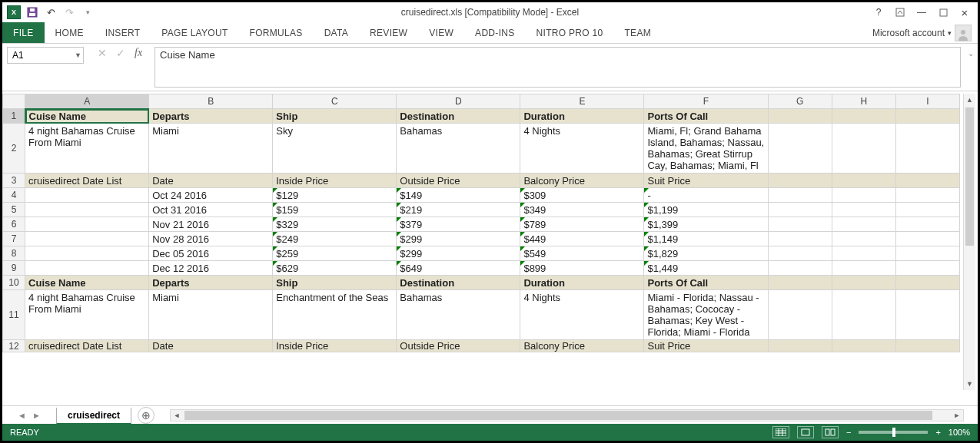 The width and height of the screenshot is (980, 443). Describe the element at coordinates (88, 253) in the screenshot. I see `cell-A8` at that location.